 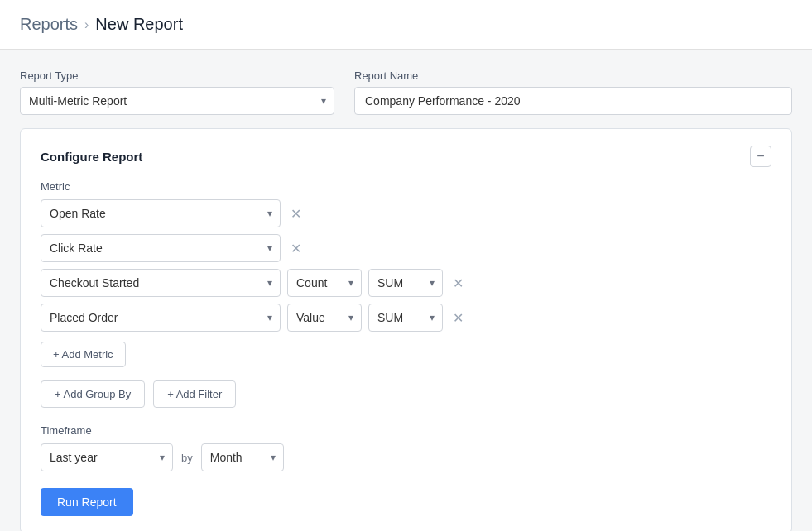 What do you see at coordinates (161, 248) in the screenshot?
I see `metric-2-select: Click Rate Open Rate Checkout Started Pl…` at bounding box center [161, 248].